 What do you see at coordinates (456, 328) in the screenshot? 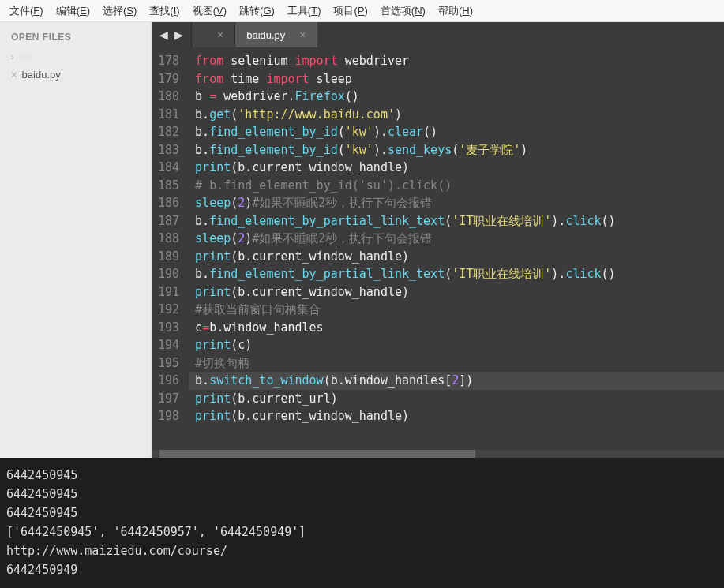
I see `code-line: c=b.window_handles` at bounding box center [456, 328].